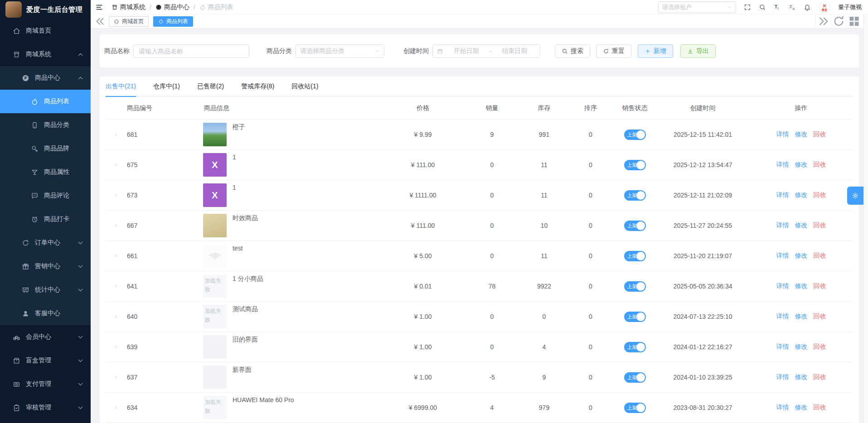 Image resolution: width=868 pixels, height=423 pixels. Describe the element at coordinates (747, 7) in the screenshot. I see `fullscreen-icon` at that location.